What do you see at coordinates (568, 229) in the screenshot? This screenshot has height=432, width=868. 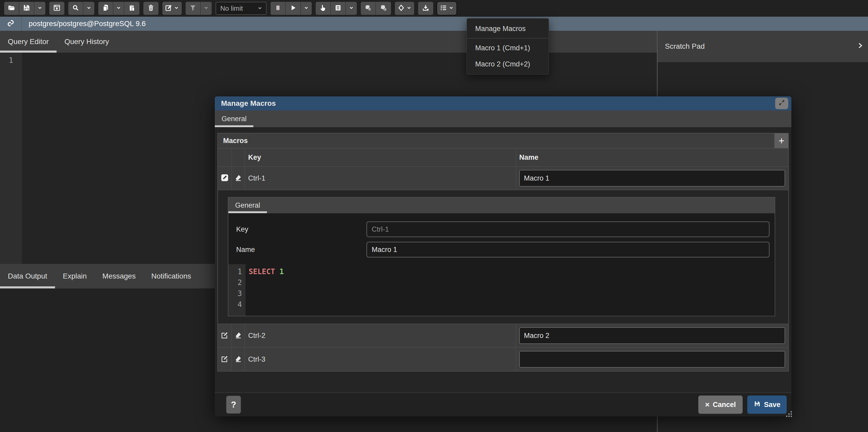 I see `key-input` at bounding box center [568, 229].